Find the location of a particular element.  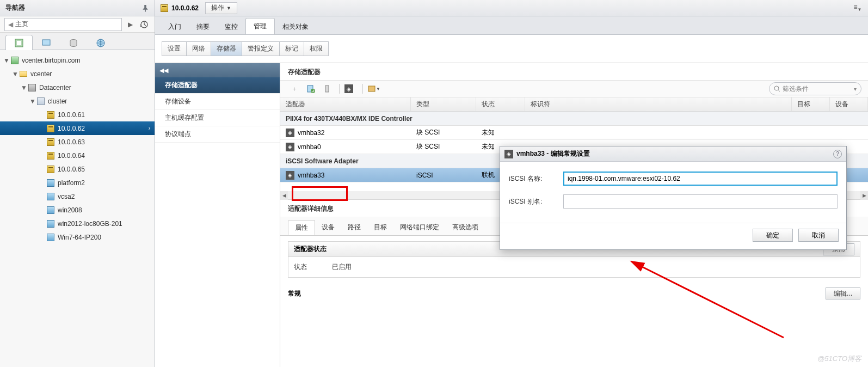

tree-host: 10.0.0.65 is located at coordinates (77, 169).